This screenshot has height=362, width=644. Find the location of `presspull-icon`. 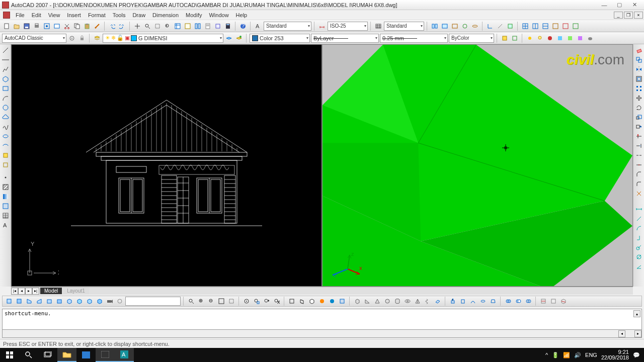

presspull-icon is located at coordinates (463, 301).